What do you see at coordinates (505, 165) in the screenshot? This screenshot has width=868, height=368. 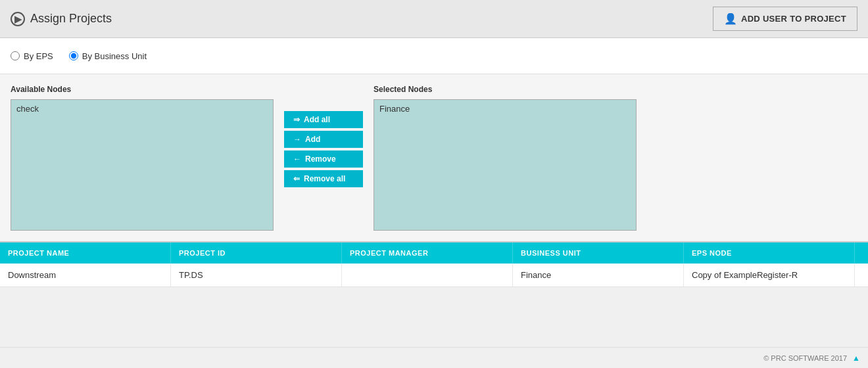 I see `selected-nodes-listbox: Finance` at bounding box center [505, 165].